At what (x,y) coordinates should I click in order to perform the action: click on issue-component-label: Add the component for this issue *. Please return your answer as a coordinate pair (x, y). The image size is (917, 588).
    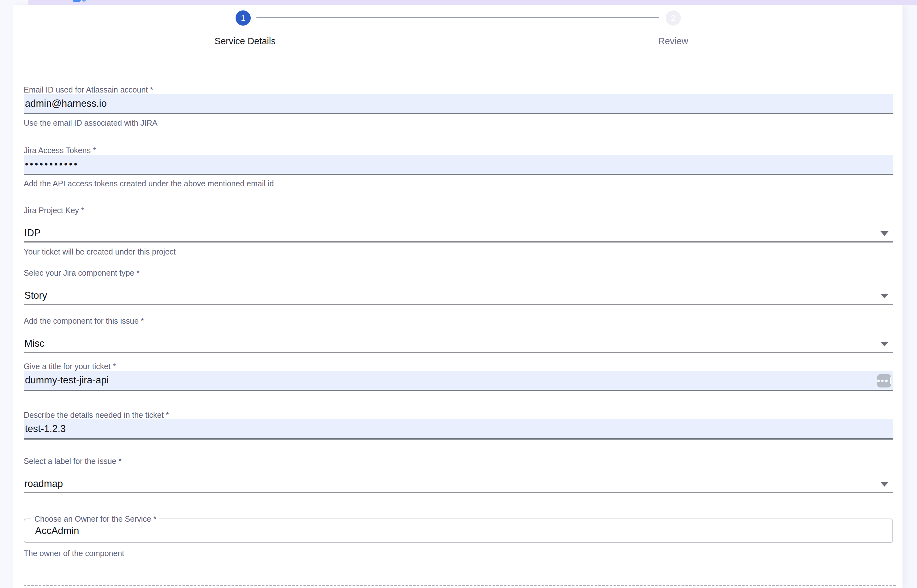
    Looking at the image, I should click on (458, 321).